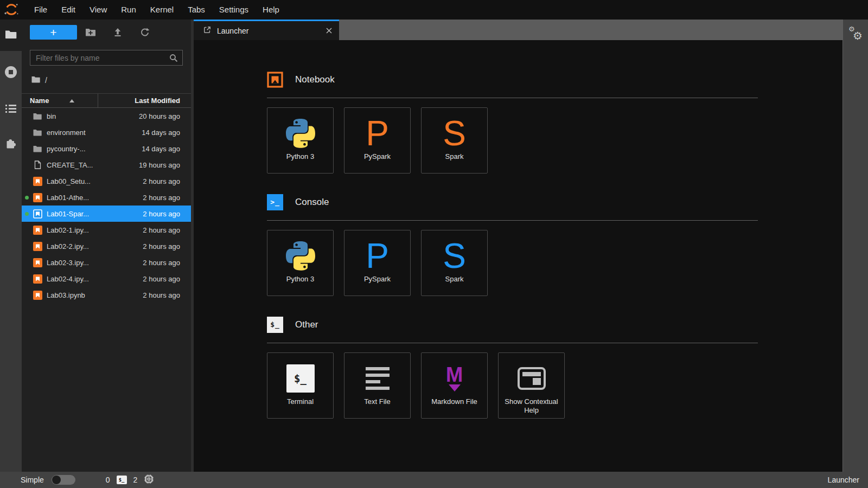 This screenshot has width=868, height=488. I want to click on file-row: Lab03.ipynb 2 hours ago, so click(106, 295).